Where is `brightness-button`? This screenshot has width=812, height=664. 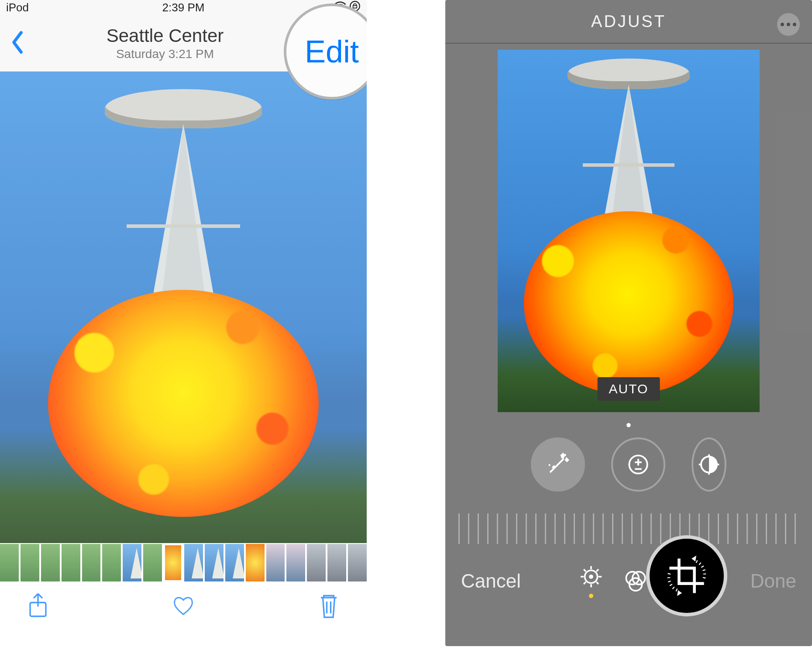 brightness-button is located at coordinates (709, 464).